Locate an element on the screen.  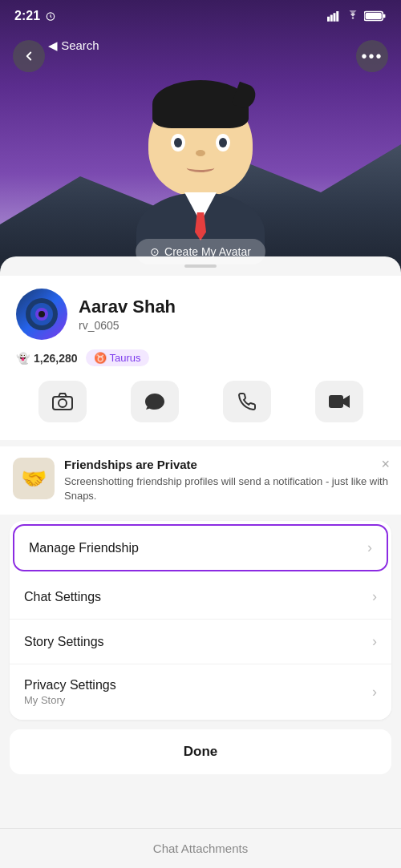
snap-score: 👻 1,26,280 is located at coordinates (47, 358).